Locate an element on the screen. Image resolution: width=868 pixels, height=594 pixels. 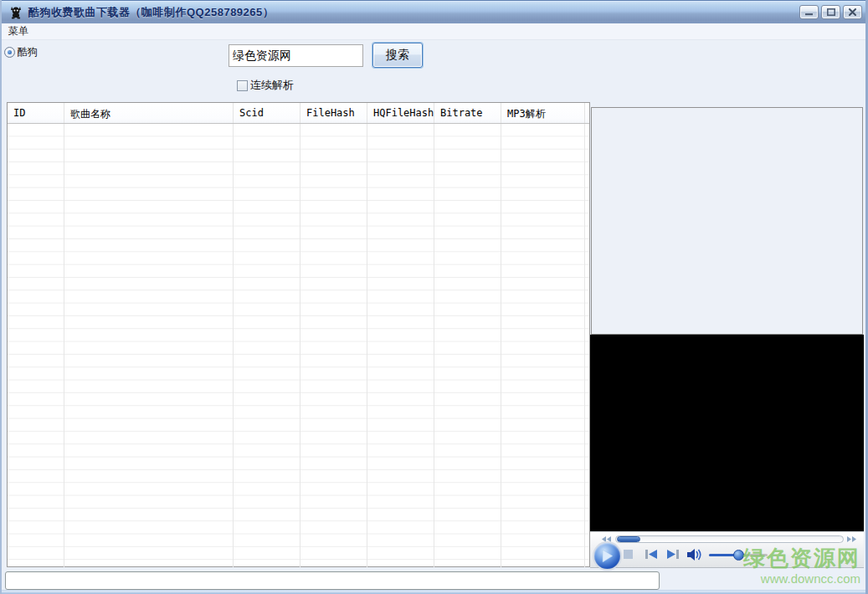
close-button is located at coordinates (852, 12).